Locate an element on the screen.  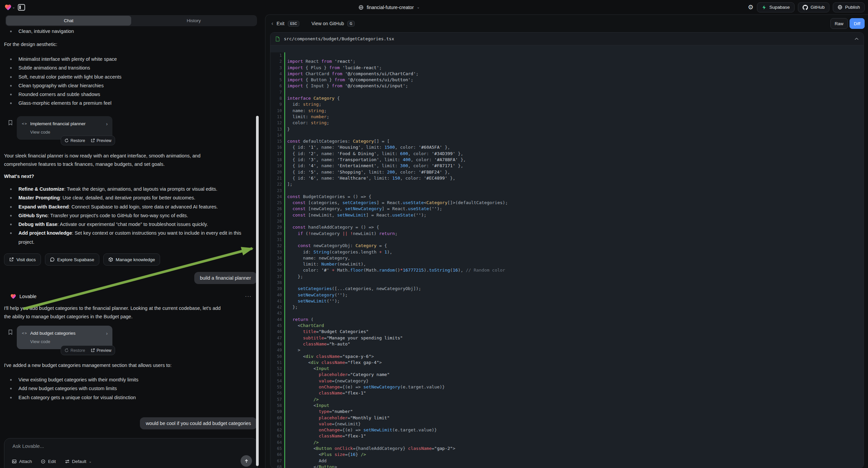
code-line: 46 title="Budget Categories" is located at coordinates (567, 332).